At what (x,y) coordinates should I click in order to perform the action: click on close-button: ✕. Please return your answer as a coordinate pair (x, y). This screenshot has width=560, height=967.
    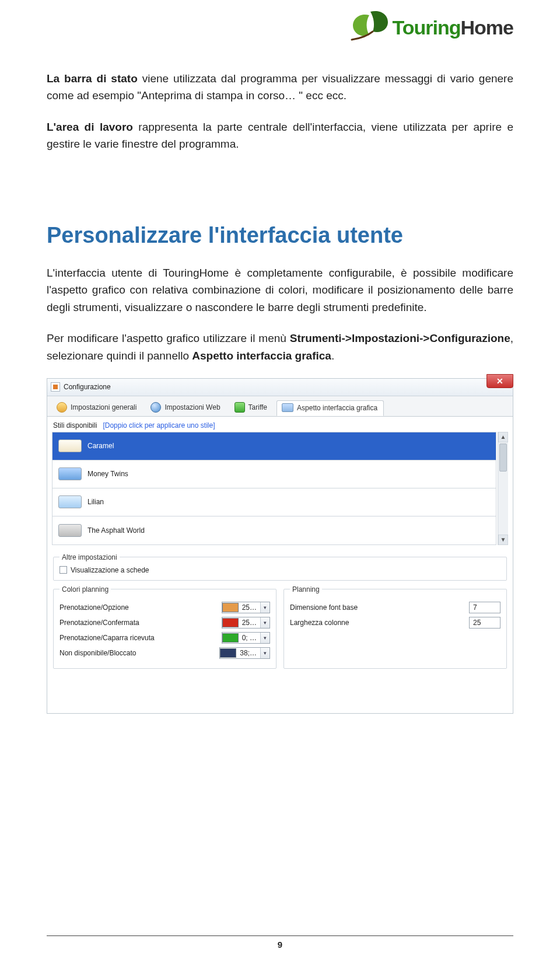
    Looking at the image, I should click on (500, 381).